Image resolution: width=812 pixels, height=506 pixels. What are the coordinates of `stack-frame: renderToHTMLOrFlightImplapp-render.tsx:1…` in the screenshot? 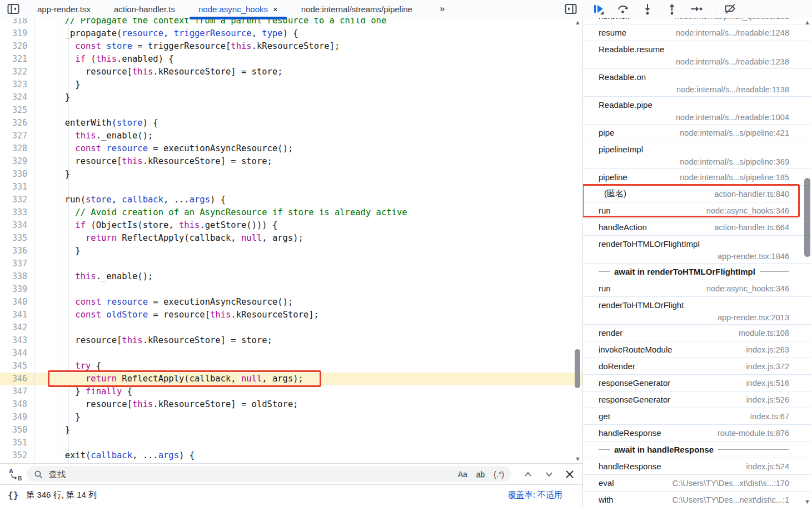 It's located at (697, 250).